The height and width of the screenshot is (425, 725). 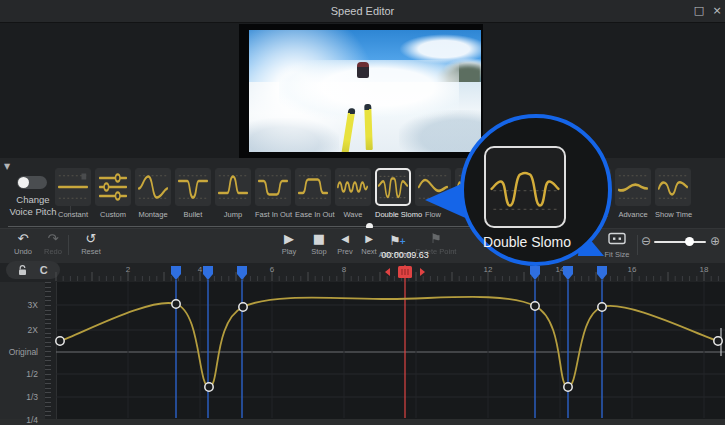 What do you see at coordinates (51, 350) in the screenshot?
I see `vertical-tick-strip` at bounding box center [51, 350].